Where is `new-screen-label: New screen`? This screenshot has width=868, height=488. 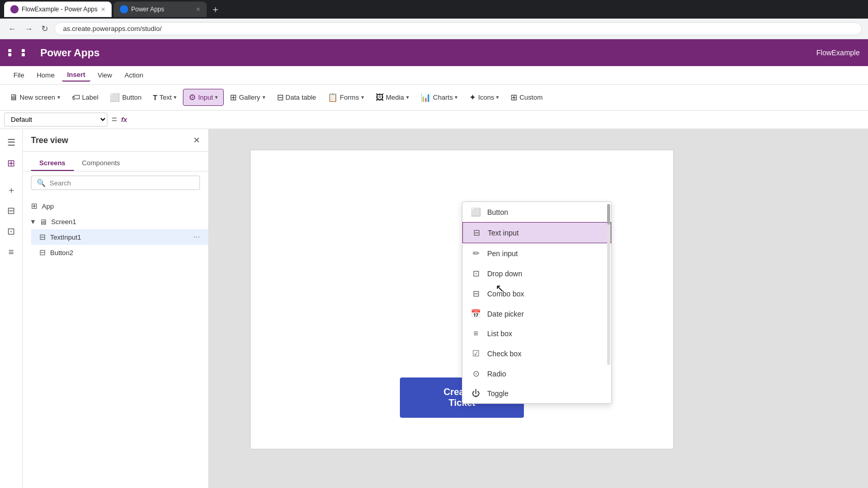 new-screen-label: New screen is located at coordinates (37, 97).